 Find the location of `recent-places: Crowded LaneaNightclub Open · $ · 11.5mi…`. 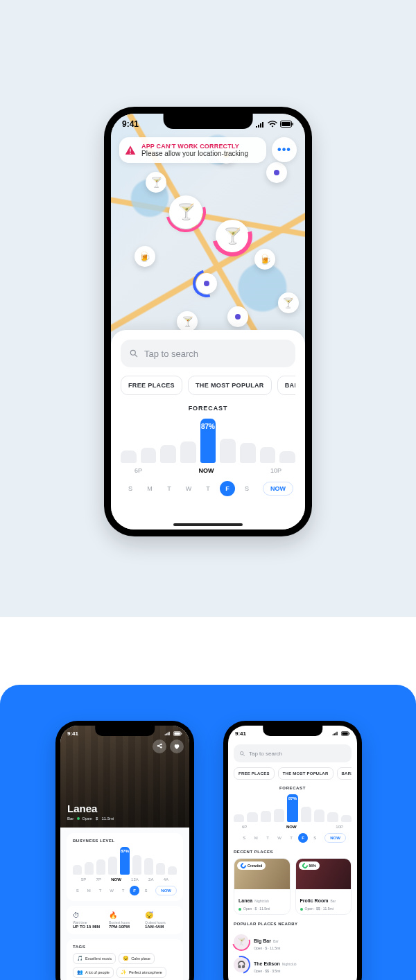

recent-places: Crowded LaneaNightclub Open · $ · 11.5mi… is located at coordinates (293, 886).